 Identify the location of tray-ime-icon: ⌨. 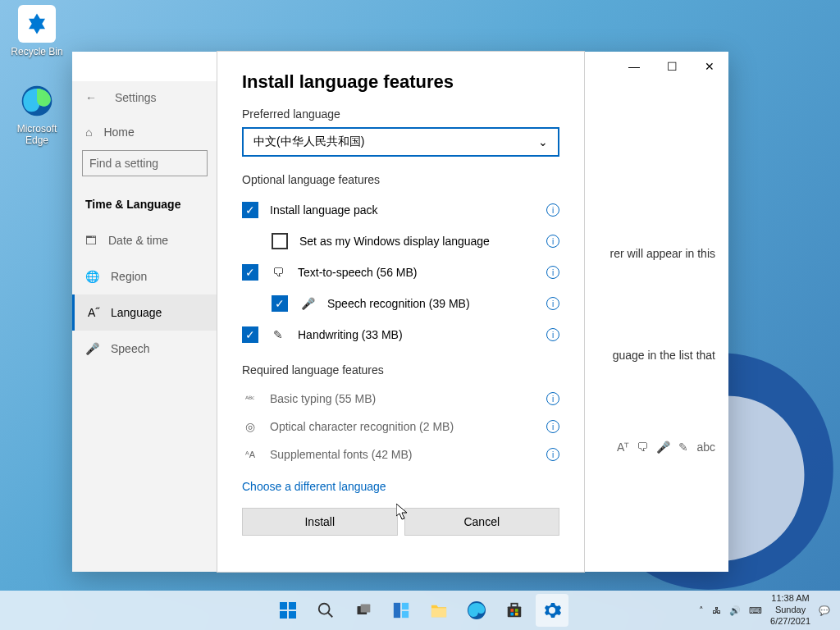
(756, 610).